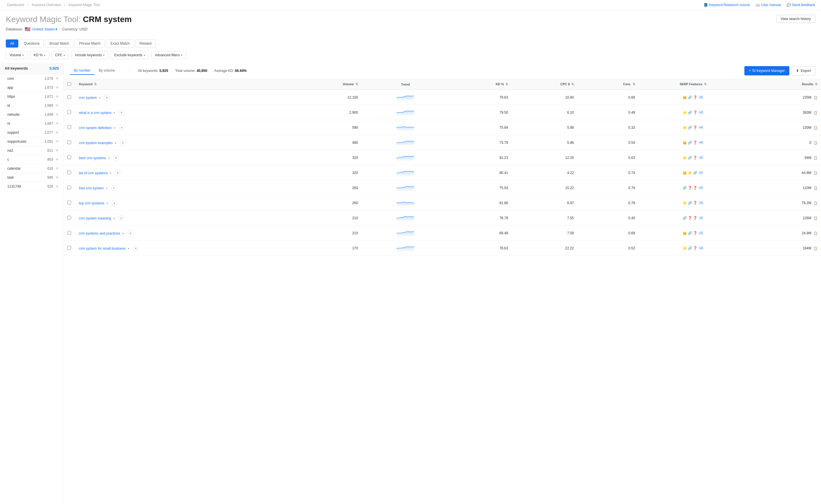 The height and width of the screenshot is (504, 821). What do you see at coordinates (102, 249) in the screenshot?
I see `keyword-link: crm system for small business` at bounding box center [102, 249].